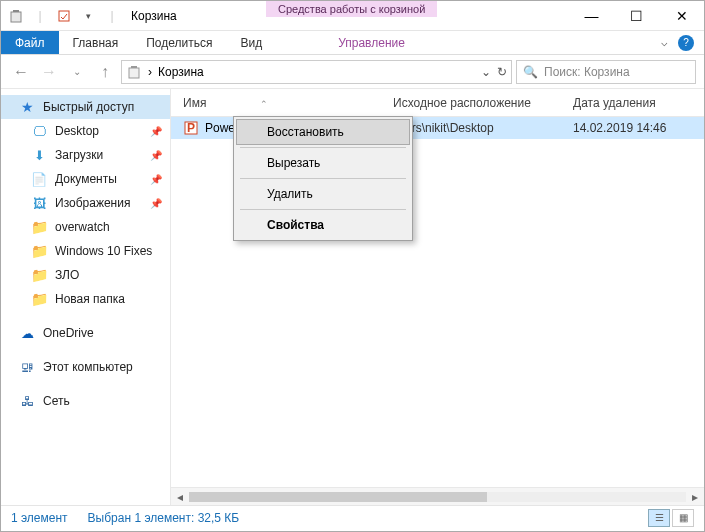 The height and width of the screenshot is (532, 705). Describe the element at coordinates (154, 16) in the screenshot. I see `window-title: Корзина` at that location.